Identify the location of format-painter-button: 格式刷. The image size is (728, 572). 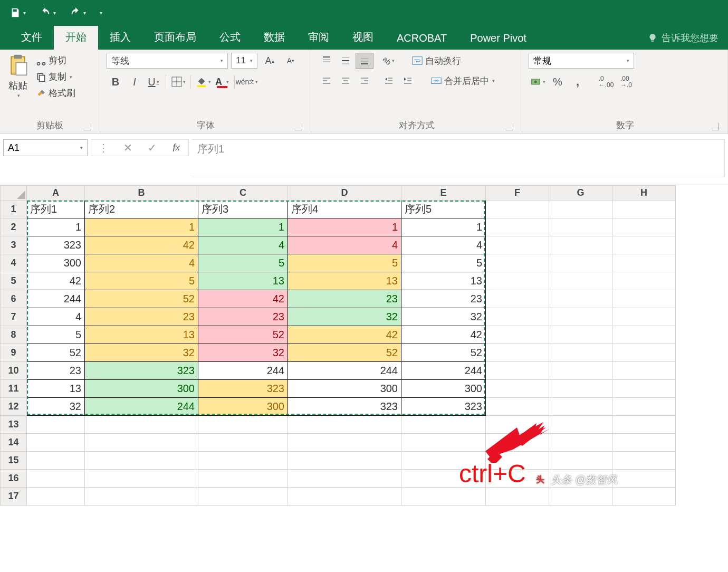
(56, 93).